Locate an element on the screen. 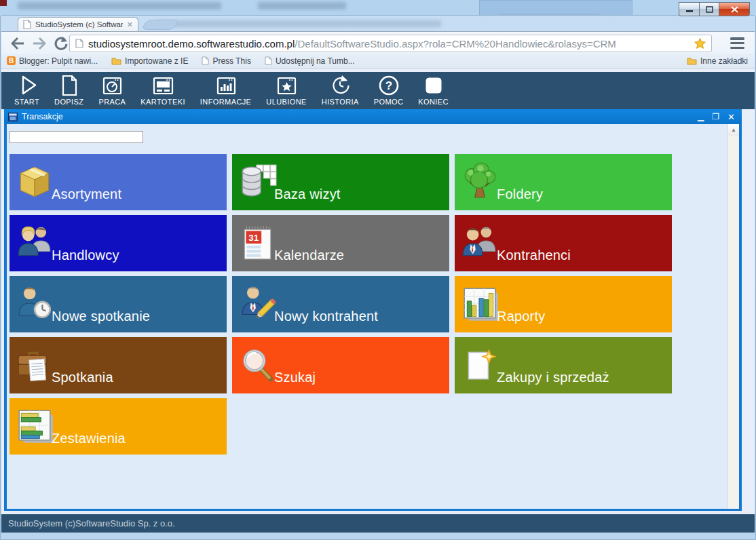  url-path: /DefaultSoftwareStudio.aspx?rola=CRM%20H… is located at coordinates (455, 43).